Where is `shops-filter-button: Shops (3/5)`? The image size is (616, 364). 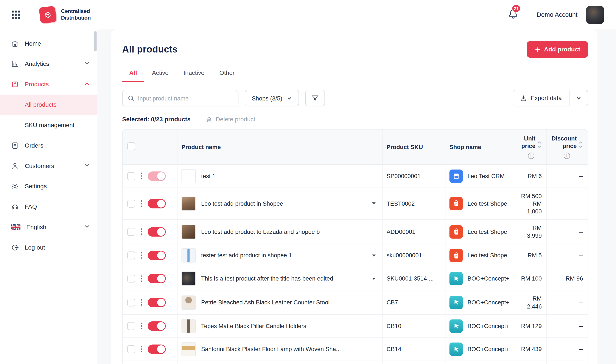 shops-filter-button: Shops (3/5) is located at coordinates (272, 98).